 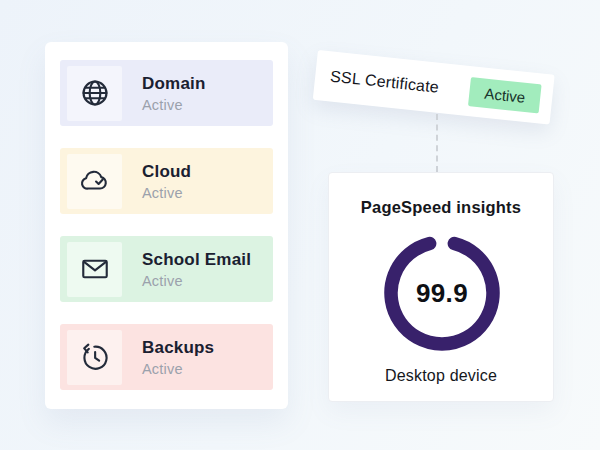 I want to click on service-label: Cloud, so click(x=166, y=172).